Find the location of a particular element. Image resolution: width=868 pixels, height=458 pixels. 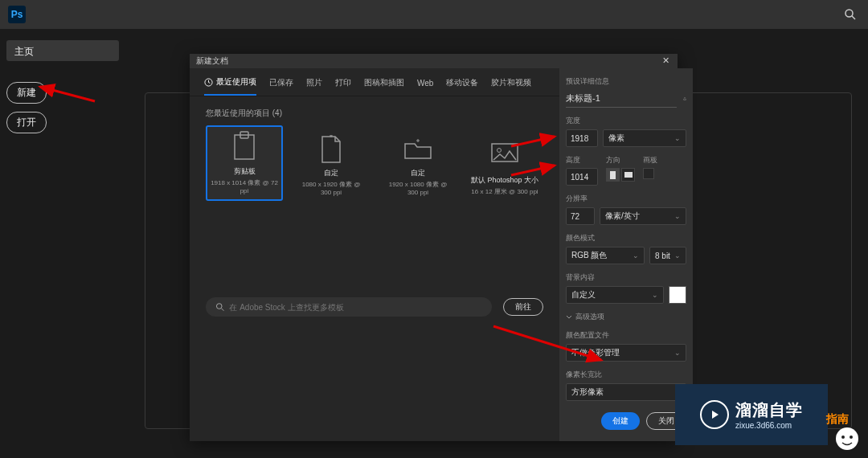

folder-icon is located at coordinates (418, 149).